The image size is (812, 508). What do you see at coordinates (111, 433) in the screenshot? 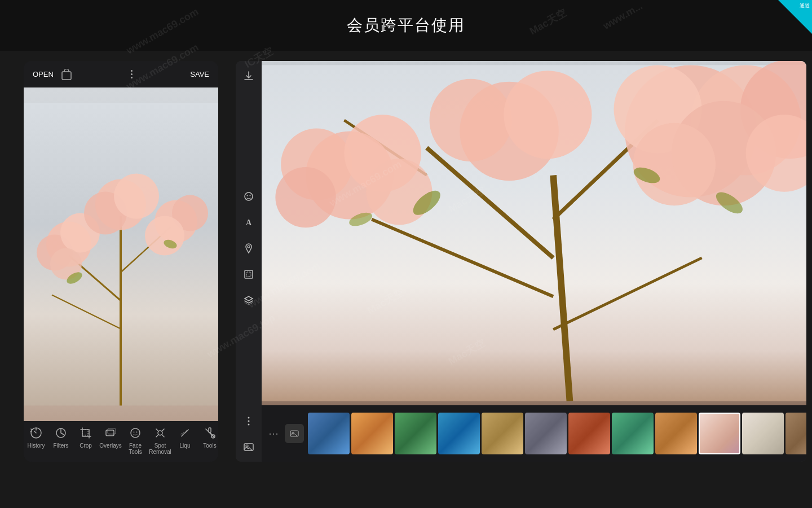
I see `overlays-icon` at bounding box center [111, 433].